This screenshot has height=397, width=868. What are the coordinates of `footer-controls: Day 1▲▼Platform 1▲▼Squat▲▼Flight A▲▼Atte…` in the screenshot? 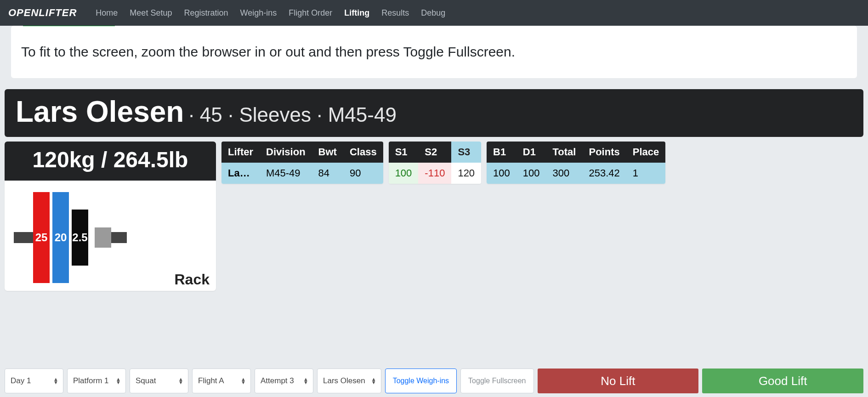 It's located at (434, 381).